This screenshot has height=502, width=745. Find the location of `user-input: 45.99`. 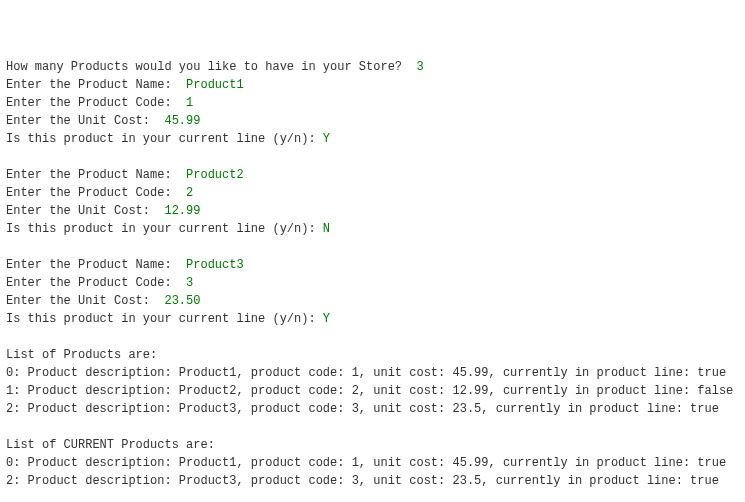

user-input: 45.99 is located at coordinates (182, 121).